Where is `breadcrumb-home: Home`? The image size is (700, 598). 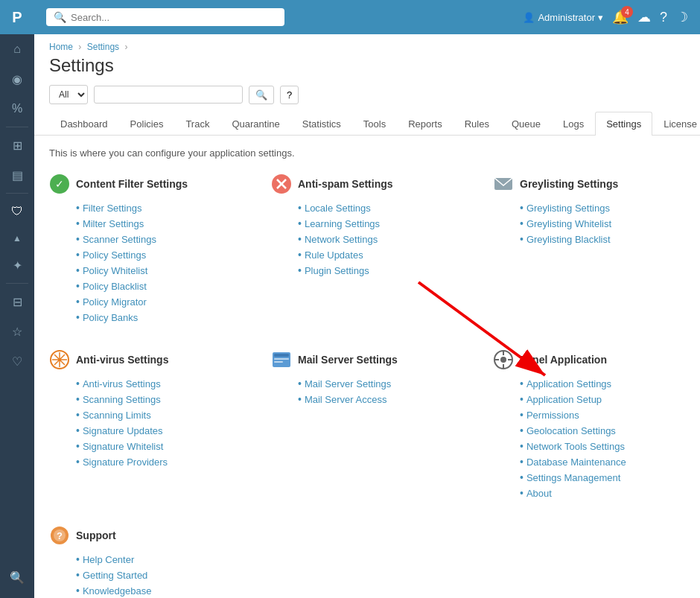 breadcrumb-home: Home is located at coordinates (61, 47).